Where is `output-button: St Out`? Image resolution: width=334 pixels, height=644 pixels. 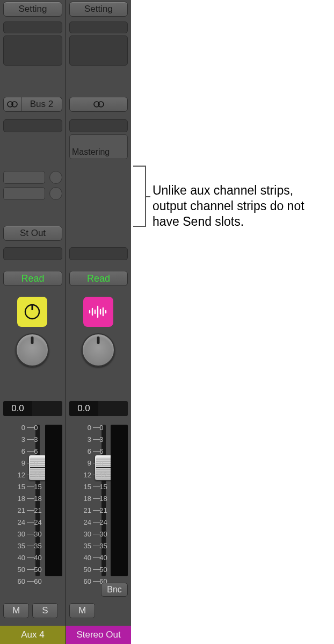
output-button: St Out is located at coordinates (33, 233).